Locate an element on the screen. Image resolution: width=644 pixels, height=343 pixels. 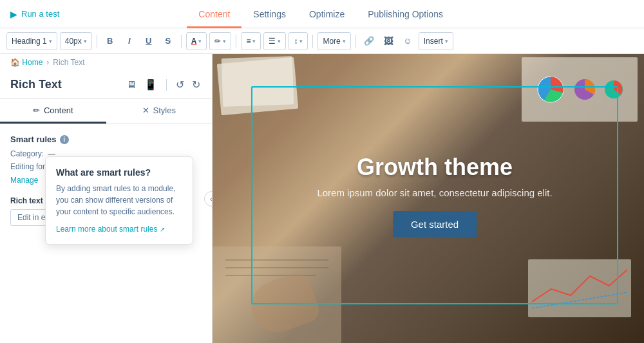
insert-button: Insert ▾ is located at coordinates (436, 41).